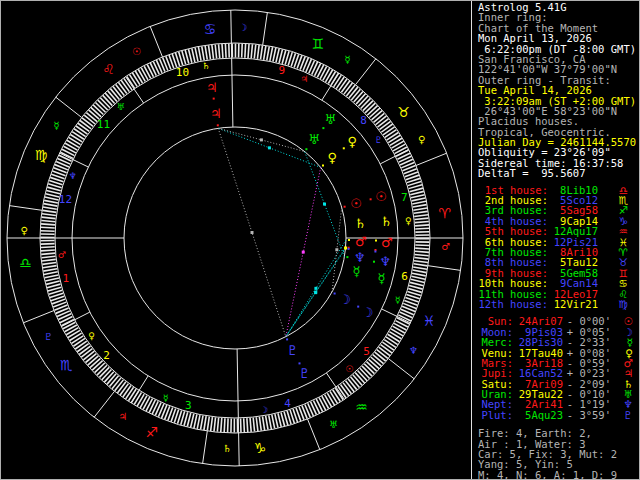  Describe the element at coordinates (559, 90) in the screenshot. I see `info-line-8: Tue April 14, 2026` at that location.